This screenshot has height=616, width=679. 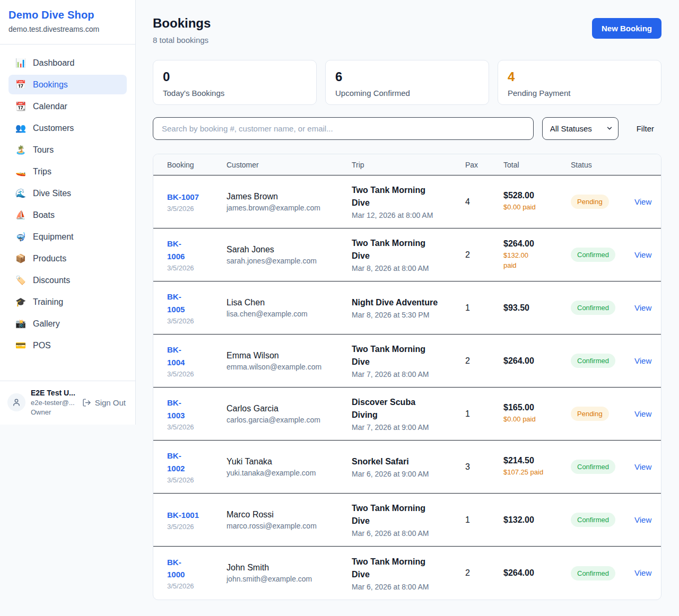 What do you see at coordinates (286, 314) in the screenshot?
I see `customer-email: lisa.chen@example.com` at bounding box center [286, 314].